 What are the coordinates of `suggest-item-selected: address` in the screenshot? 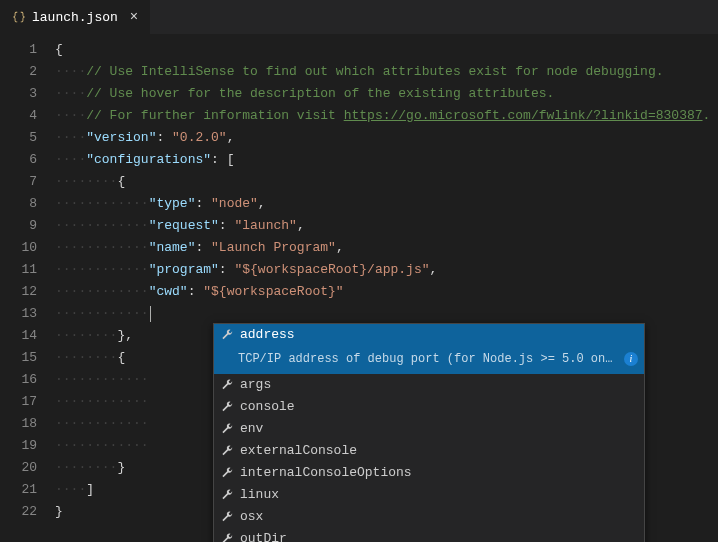 It's located at (429, 335).